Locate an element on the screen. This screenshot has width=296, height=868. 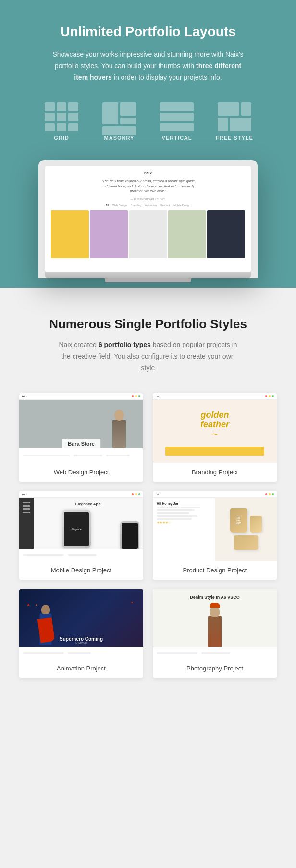
mobile-mockup-secondary is located at coordinates (130, 536).